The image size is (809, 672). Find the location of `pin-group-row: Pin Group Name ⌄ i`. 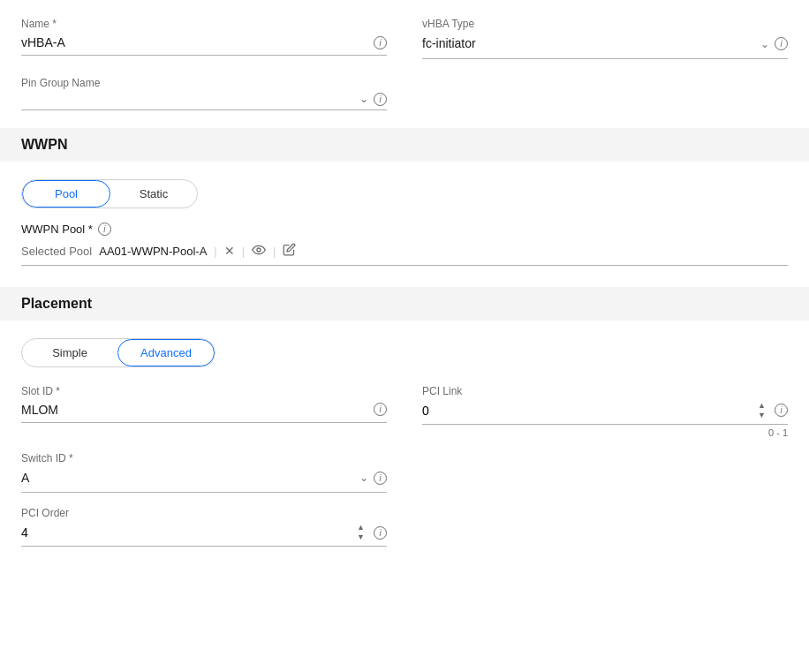

pin-group-row: Pin Group Name ⌄ i is located at coordinates (404, 94).